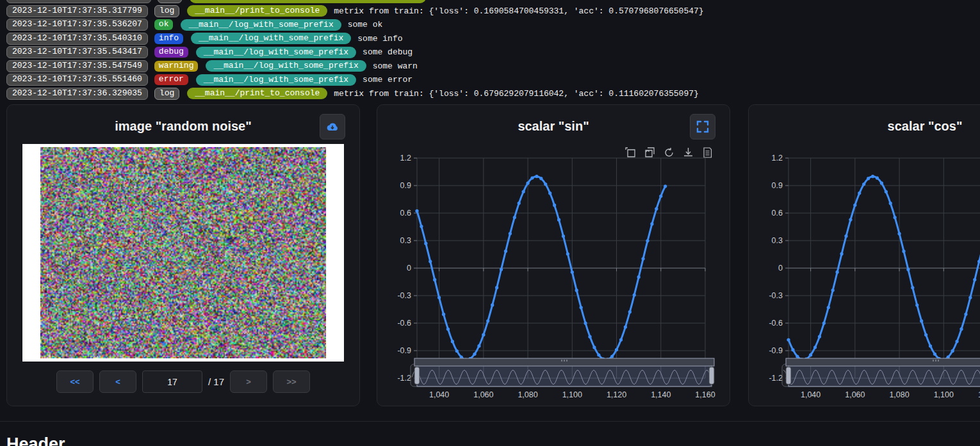  I want to click on log-level-badge: ok, so click(164, 24).